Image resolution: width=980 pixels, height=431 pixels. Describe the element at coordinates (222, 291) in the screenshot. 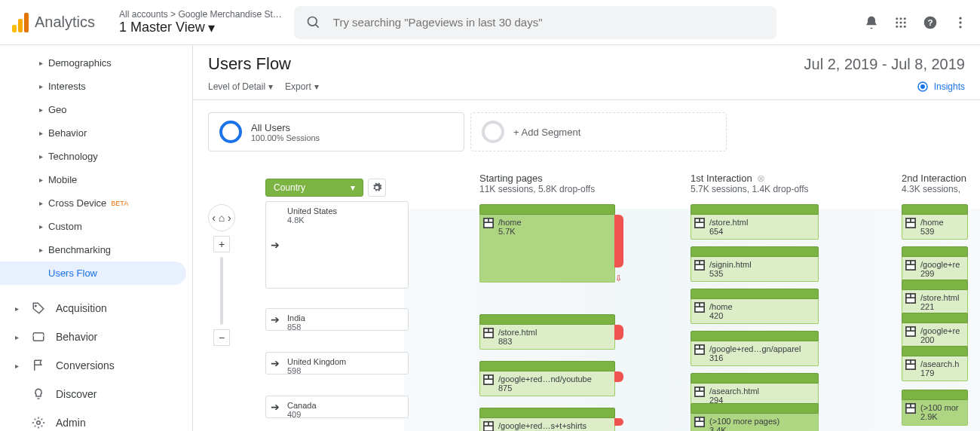

I see `zoom-slider` at that location.